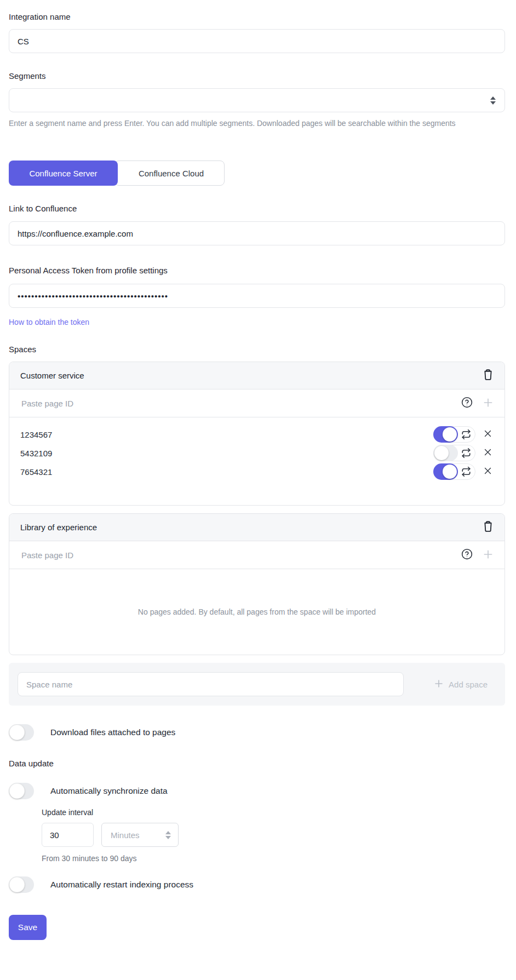  What do you see at coordinates (257, 76) in the screenshot?
I see `segments-label: Segments` at bounding box center [257, 76].